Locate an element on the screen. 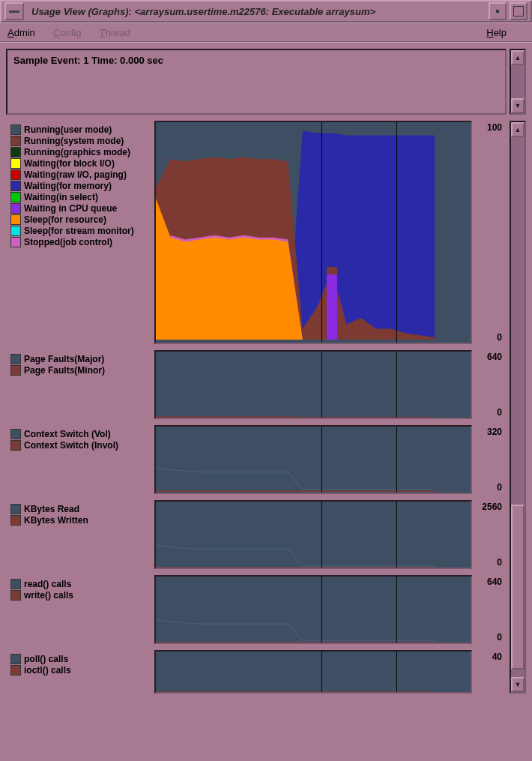 The height and width of the screenshot is (761, 532). graphs-scrollbar: ▲ ▼ is located at coordinates (518, 407).